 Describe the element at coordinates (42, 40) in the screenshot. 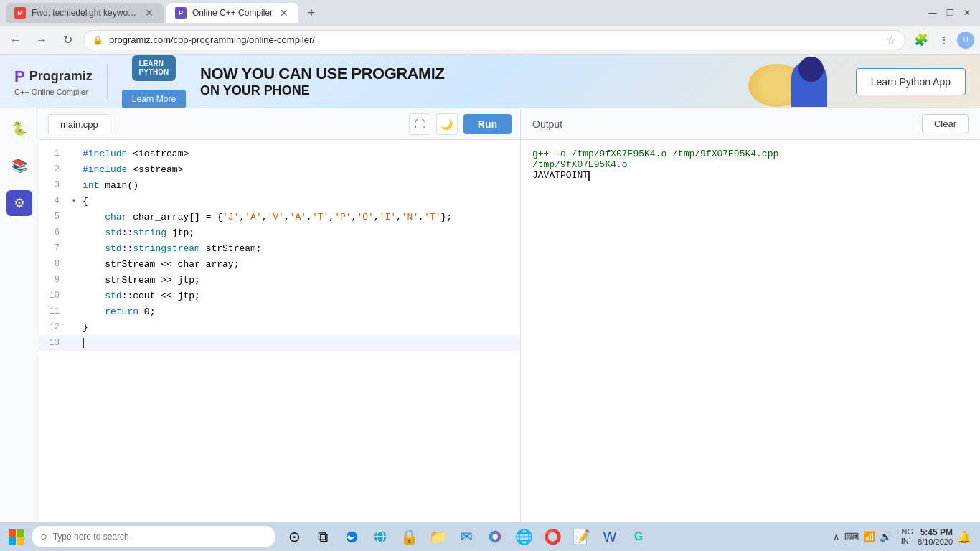

I see `forward-button: →` at that location.